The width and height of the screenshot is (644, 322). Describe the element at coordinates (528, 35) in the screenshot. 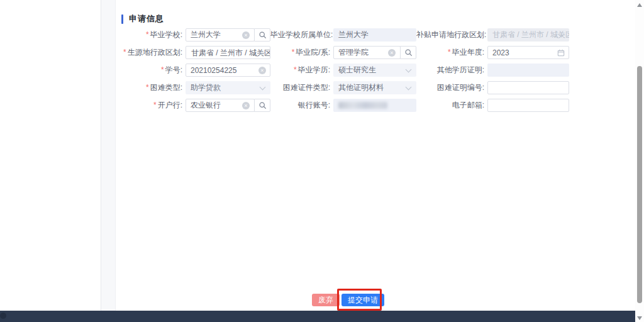

I see `field-subsidy-region: 甘肃省 / 兰州市 / 城关区` at that location.